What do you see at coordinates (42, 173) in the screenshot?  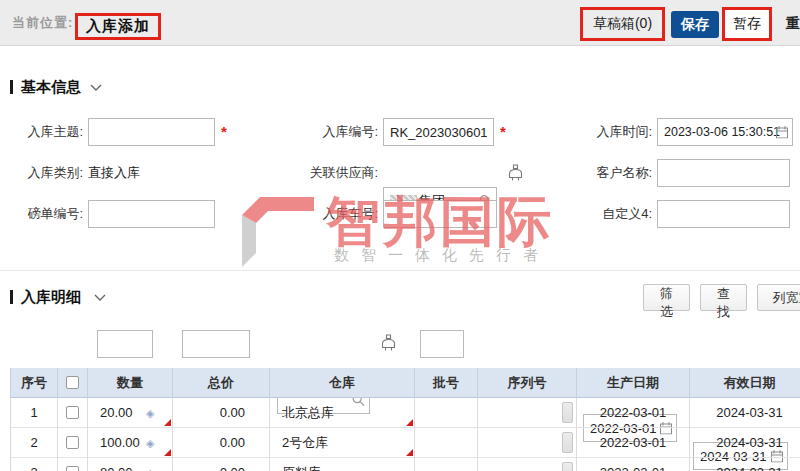 I see `category-label: 入库类别:` at bounding box center [42, 173].